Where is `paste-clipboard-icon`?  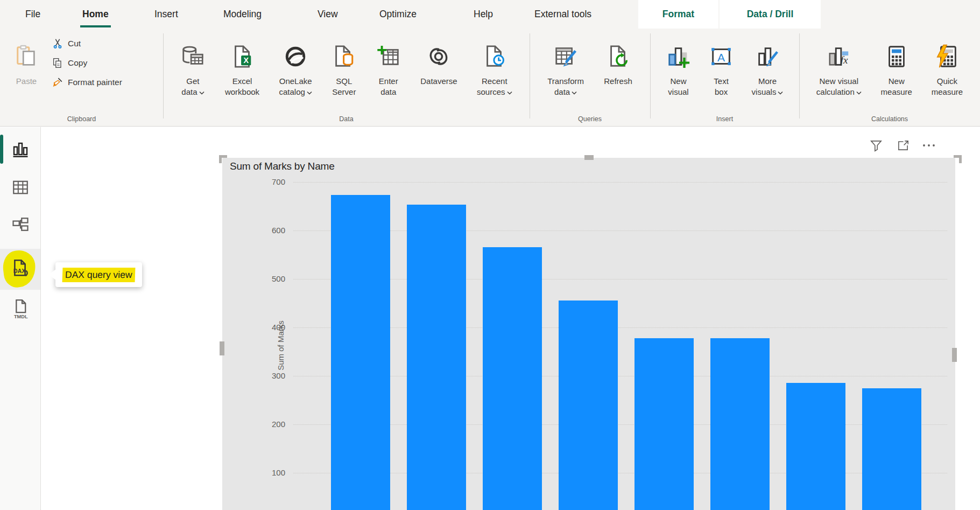 paste-clipboard-icon is located at coordinates (26, 57).